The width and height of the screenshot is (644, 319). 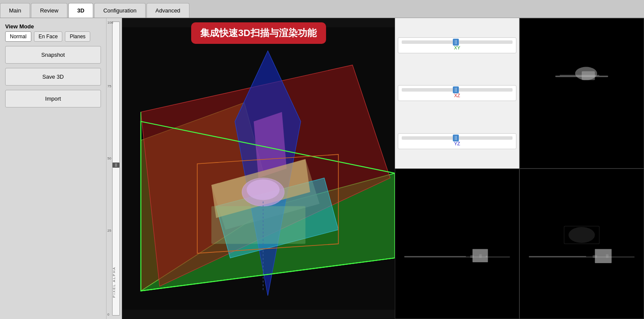 What do you see at coordinates (49, 10) in the screenshot?
I see `tab-review: Review` at bounding box center [49, 10].